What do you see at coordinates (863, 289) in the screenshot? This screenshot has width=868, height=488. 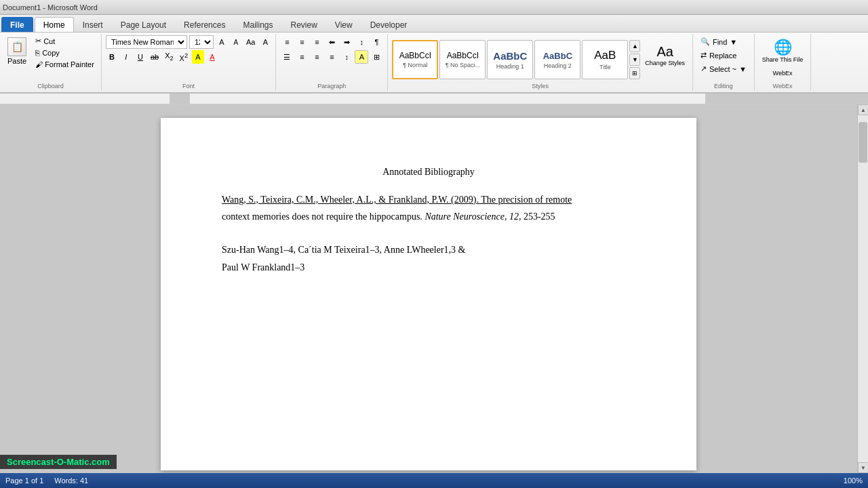 I see `vertical-scrollbar: ▲ ▼` at bounding box center [863, 289].